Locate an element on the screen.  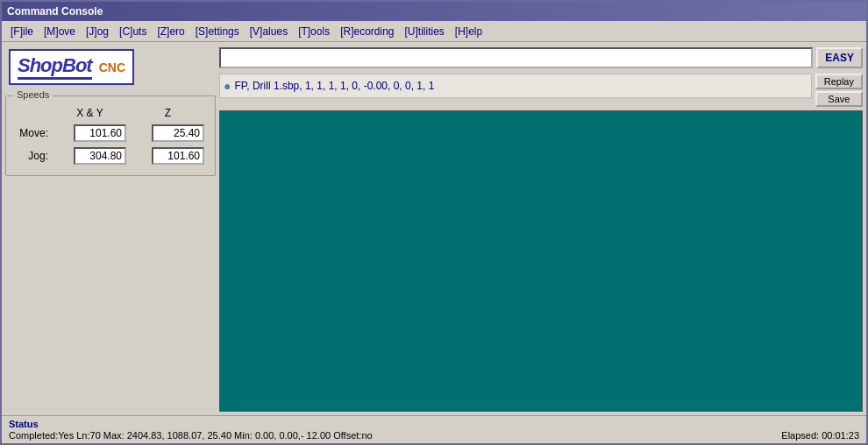
menu-values: [V]alues is located at coordinates (268, 32).